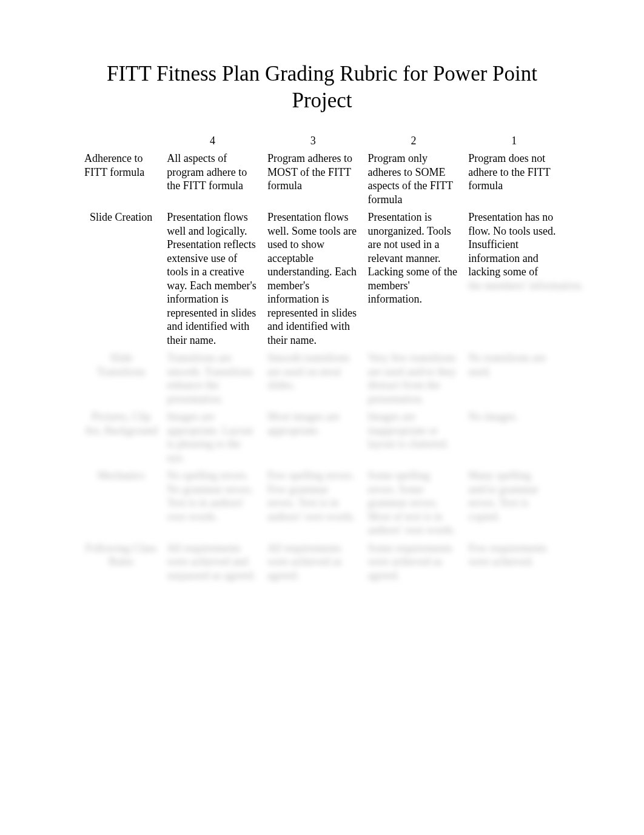  What do you see at coordinates (121, 503) in the screenshot?
I see `category-cell: Mechanics` at bounding box center [121, 503].